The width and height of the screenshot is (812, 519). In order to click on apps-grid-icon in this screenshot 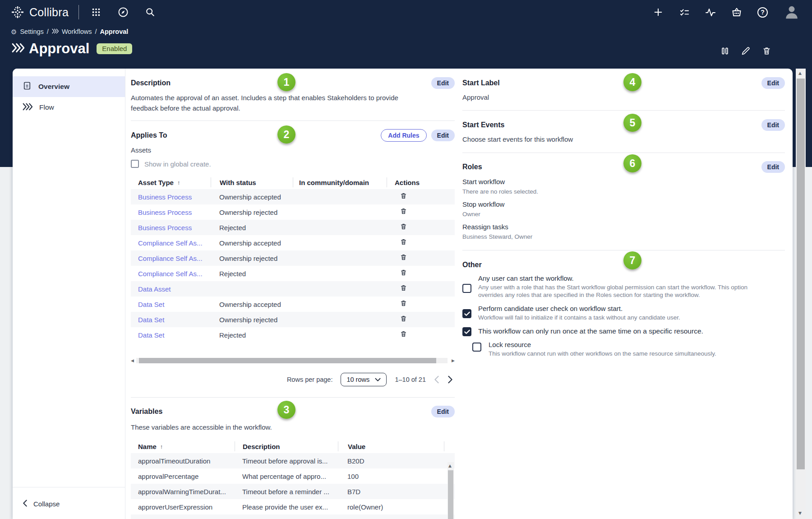, I will do `click(96, 12)`.